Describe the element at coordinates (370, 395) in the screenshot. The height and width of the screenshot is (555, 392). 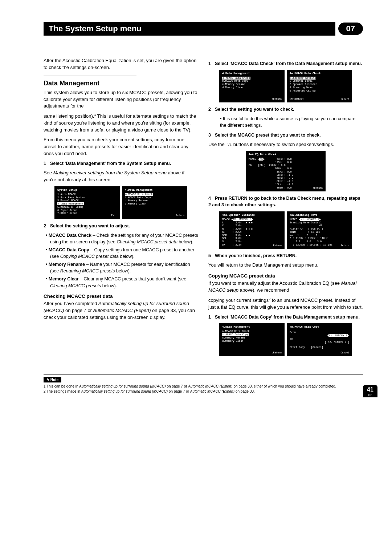
I see `page-language: En` at that location.